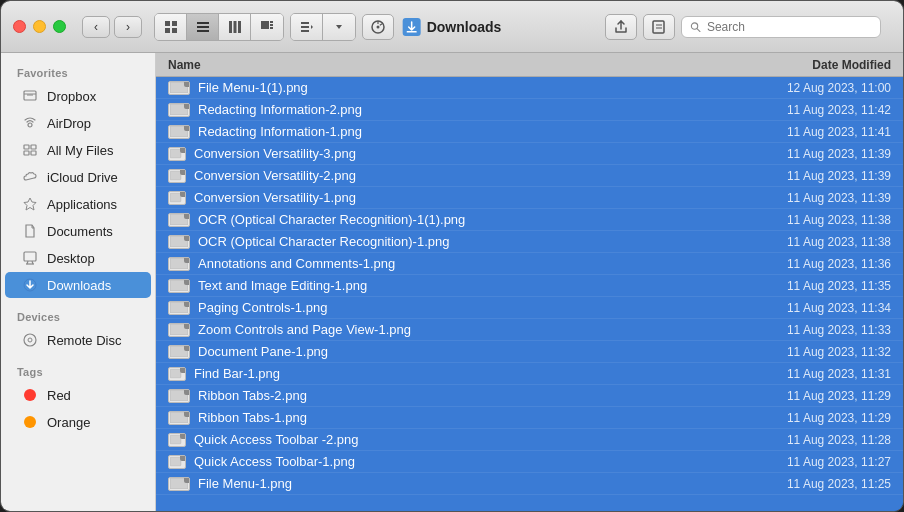  I want to click on view-cover-button, so click(267, 27).